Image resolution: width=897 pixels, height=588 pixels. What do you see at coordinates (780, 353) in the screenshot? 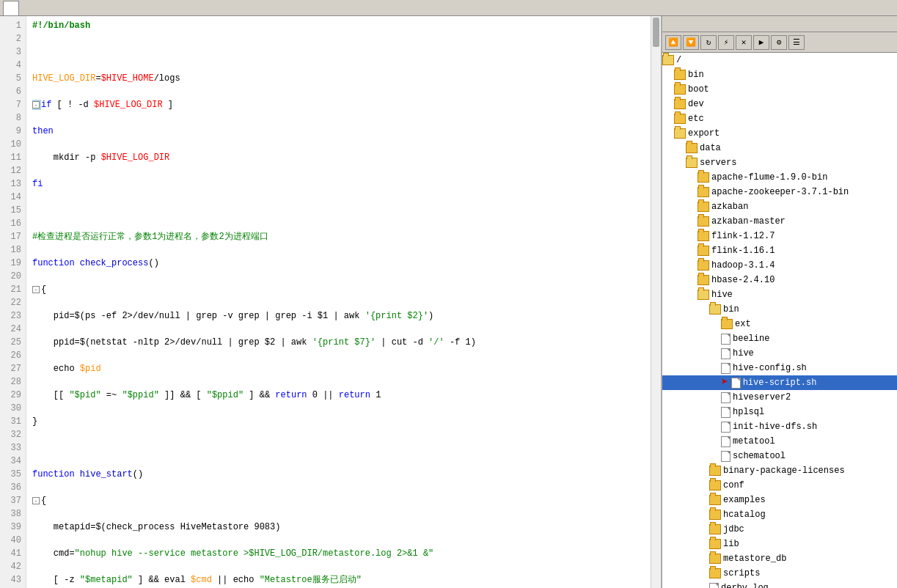
I see `tree-item-hive-file: hive` at bounding box center [780, 353].